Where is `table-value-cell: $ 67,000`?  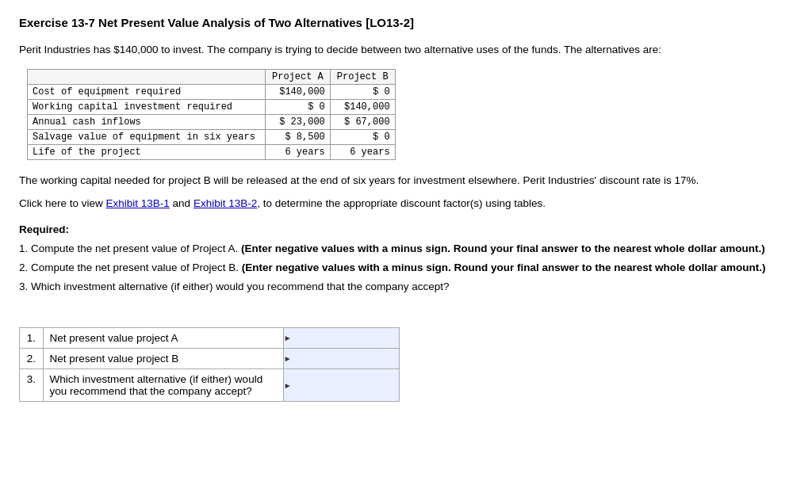 table-value-cell: $ 67,000 is located at coordinates (362, 122).